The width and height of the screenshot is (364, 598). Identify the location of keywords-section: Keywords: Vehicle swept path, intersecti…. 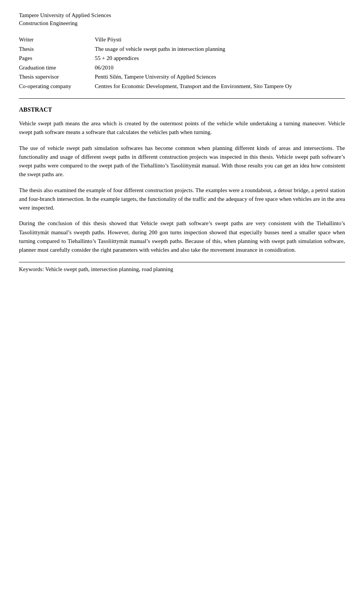
(182, 267).